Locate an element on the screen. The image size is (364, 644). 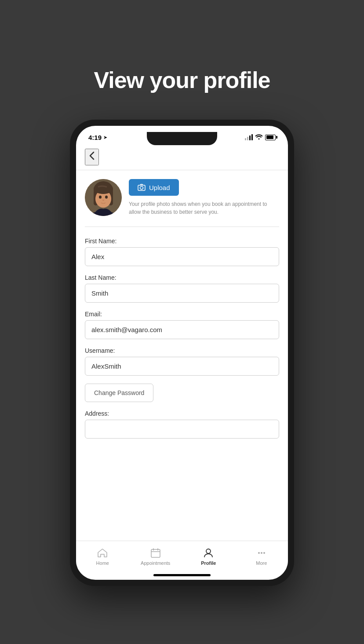
email-input is located at coordinates (182, 330).